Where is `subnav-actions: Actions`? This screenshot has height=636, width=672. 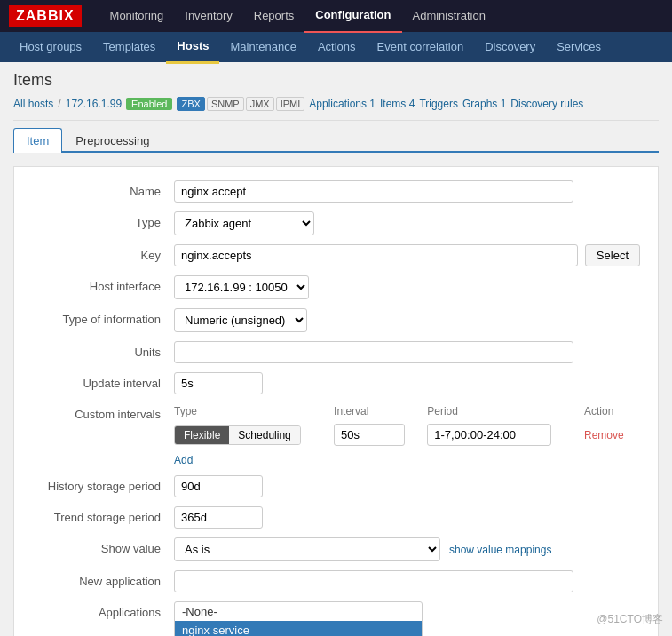
subnav-actions: Actions is located at coordinates (337, 47).